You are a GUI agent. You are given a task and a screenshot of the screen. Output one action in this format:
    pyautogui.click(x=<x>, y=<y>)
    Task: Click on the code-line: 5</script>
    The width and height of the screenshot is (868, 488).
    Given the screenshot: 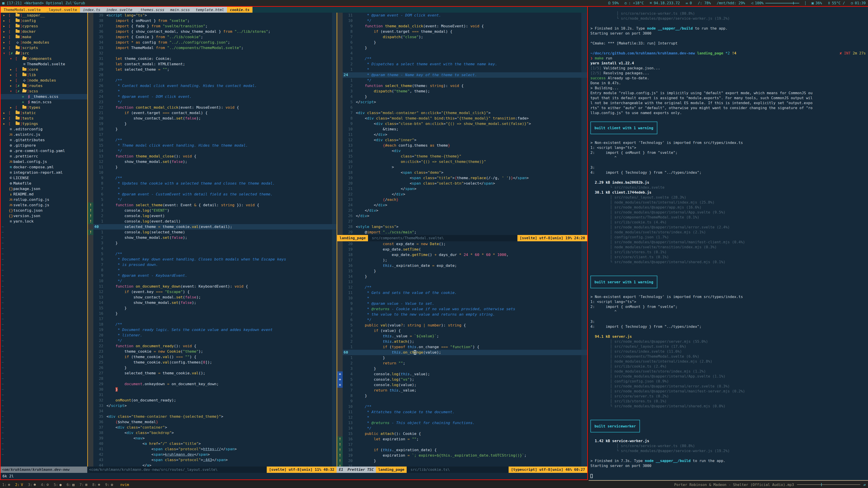 What is the action you would take?
    pyautogui.click(x=462, y=102)
    